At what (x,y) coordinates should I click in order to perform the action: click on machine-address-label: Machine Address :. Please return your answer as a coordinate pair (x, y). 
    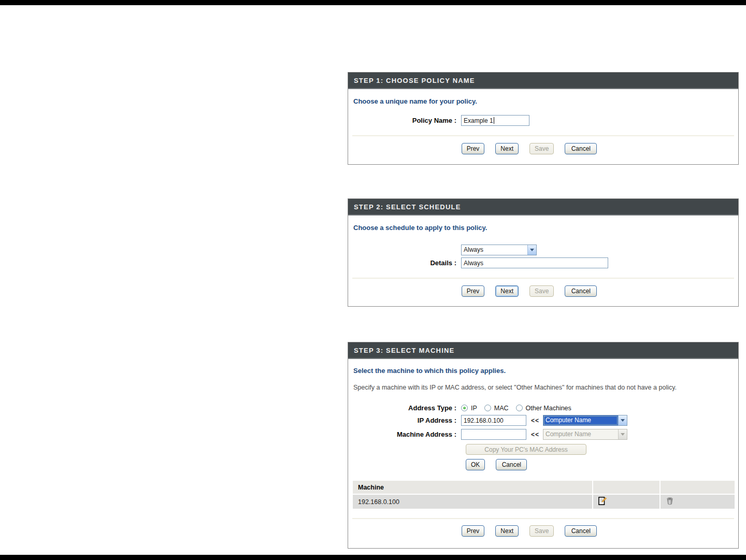
    Looking at the image, I should click on (406, 434).